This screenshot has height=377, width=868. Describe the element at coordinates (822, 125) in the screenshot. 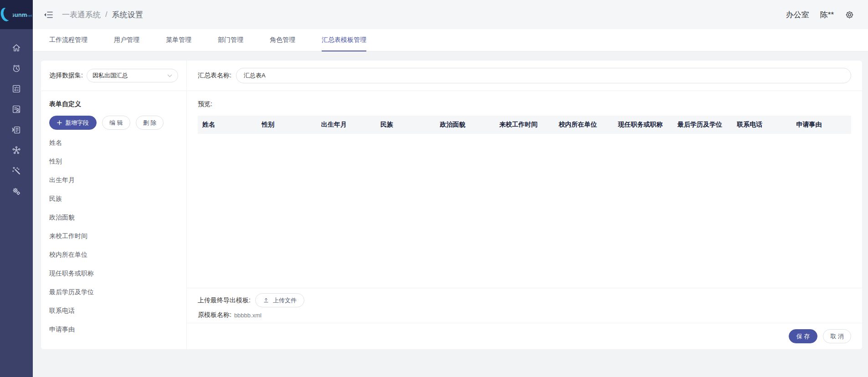

I see `table-column-header: 申请事由` at that location.